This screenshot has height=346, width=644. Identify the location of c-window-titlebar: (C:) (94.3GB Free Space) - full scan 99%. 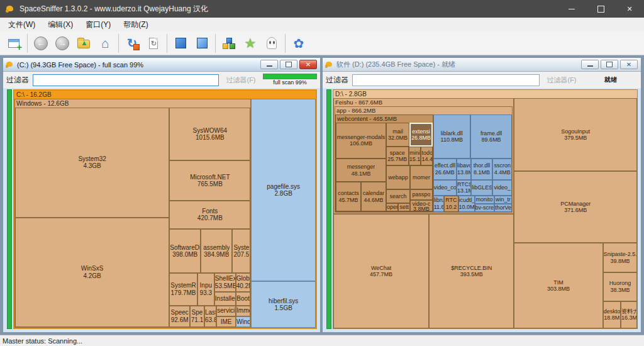
(162, 65).